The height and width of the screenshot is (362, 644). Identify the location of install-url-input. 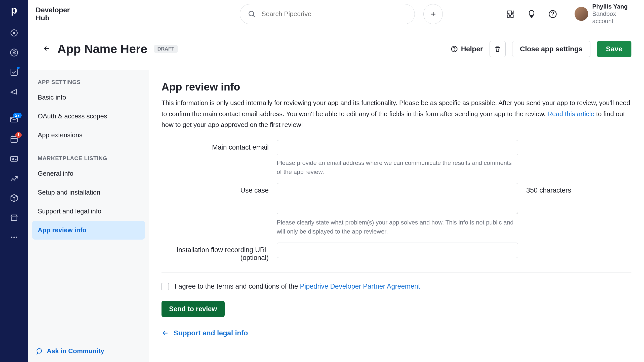
(397, 250).